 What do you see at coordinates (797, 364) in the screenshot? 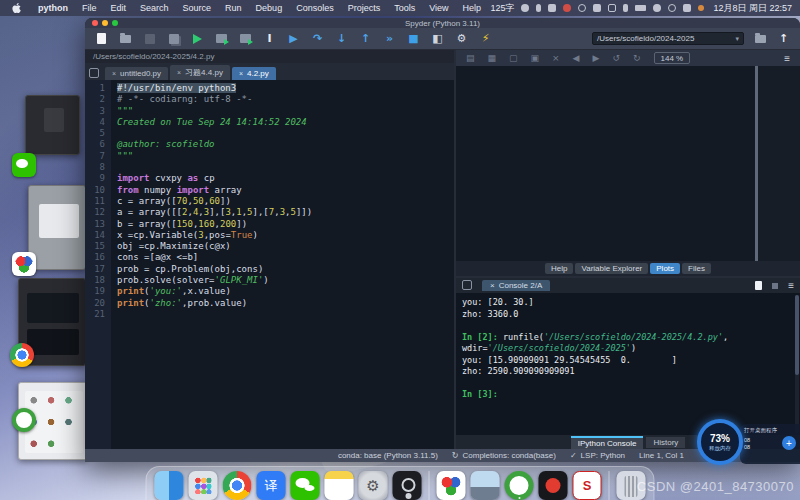
I see `console-scrollbar` at bounding box center [797, 364].